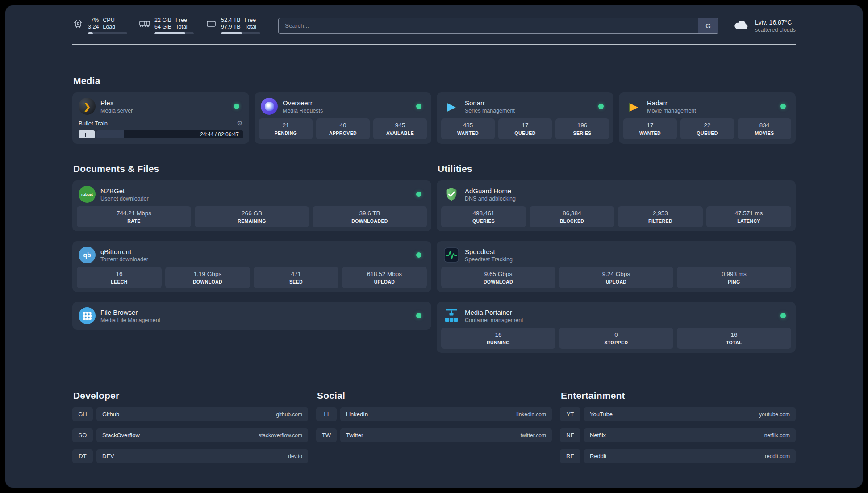 The width and height of the screenshot is (868, 493). I want to click on stat-queued: 17 QUEUED, so click(525, 129).